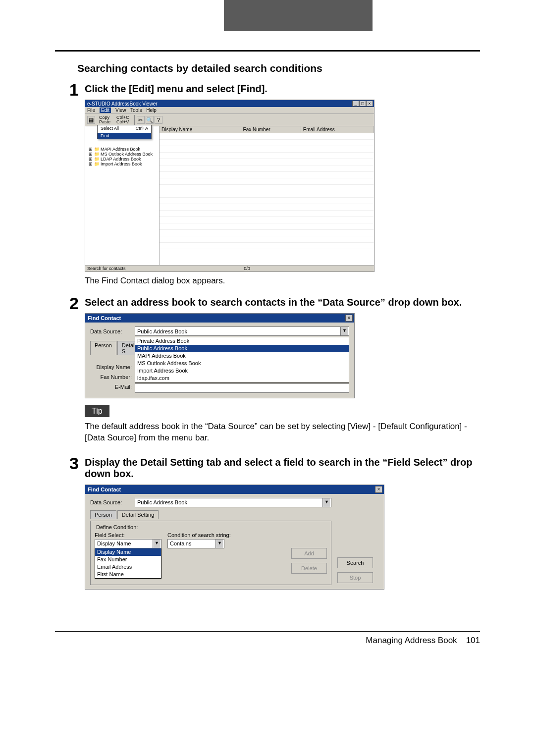 Image resolution: width=535 pixels, height=756 pixels. I want to click on step-number-3: 3, so click(70, 526).